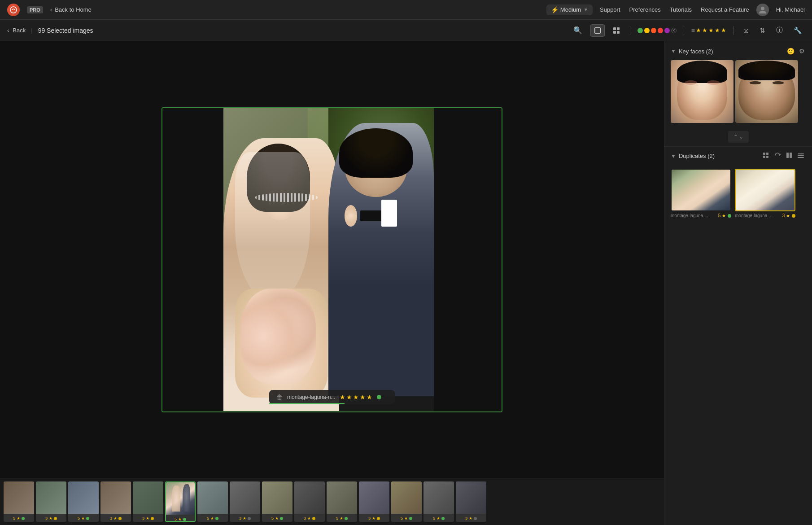 This screenshot has width=812, height=525. I want to click on sort-button: ⇅, so click(763, 31).